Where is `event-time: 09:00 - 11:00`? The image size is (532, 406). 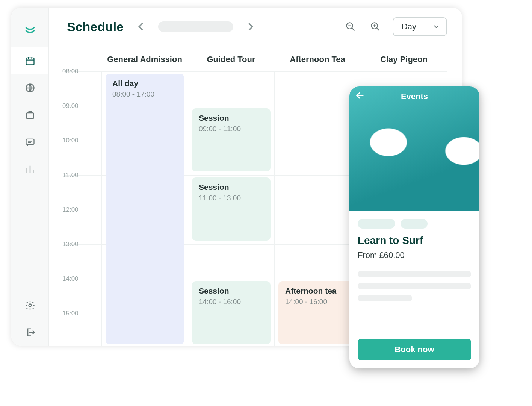 event-time: 09:00 - 11:00 is located at coordinates (231, 129).